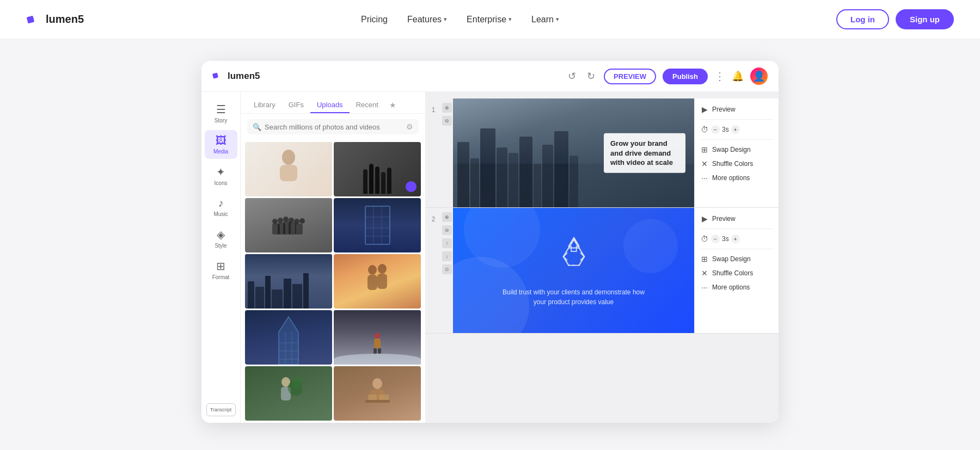 This screenshot has height=450, width=980. Describe the element at coordinates (265, 106) in the screenshot. I see `tab-library: Library` at that location.